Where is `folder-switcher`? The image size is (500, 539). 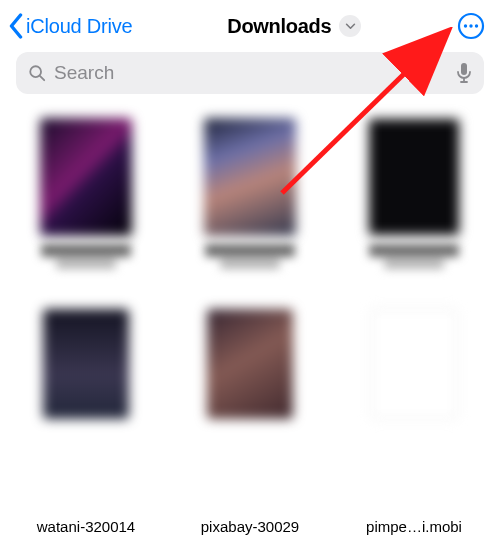
folder-switcher is located at coordinates (350, 26).